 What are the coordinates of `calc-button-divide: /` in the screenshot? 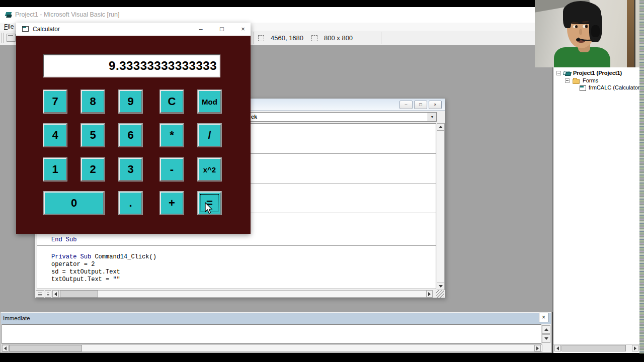 It's located at (209, 135).